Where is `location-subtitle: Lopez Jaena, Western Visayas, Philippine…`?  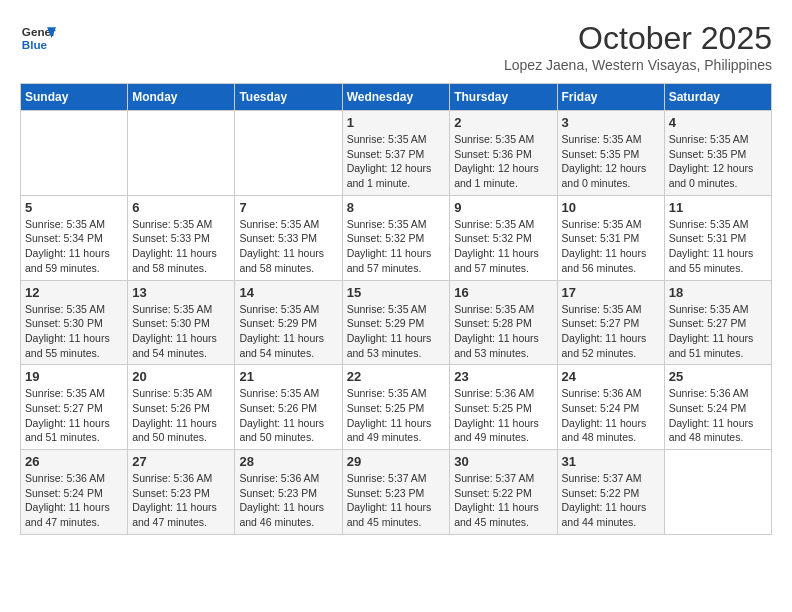 location-subtitle: Lopez Jaena, Western Visayas, Philippine… is located at coordinates (638, 65).